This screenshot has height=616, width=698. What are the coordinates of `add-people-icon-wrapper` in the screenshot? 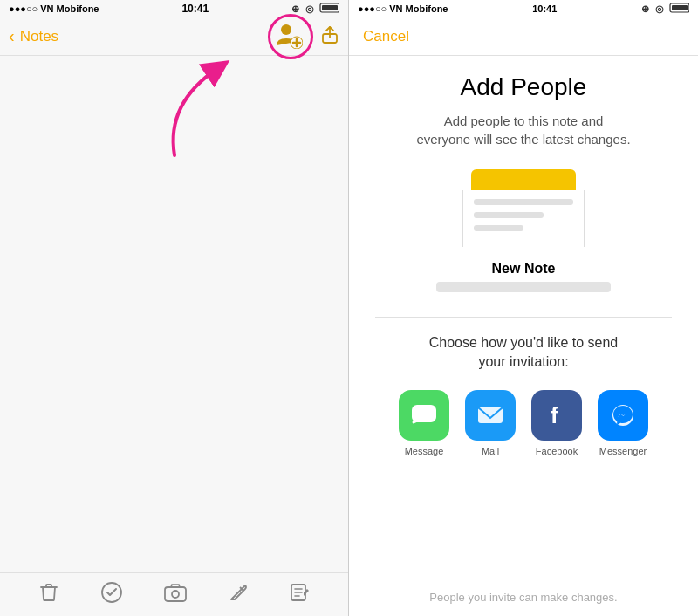 It's located at (291, 37).